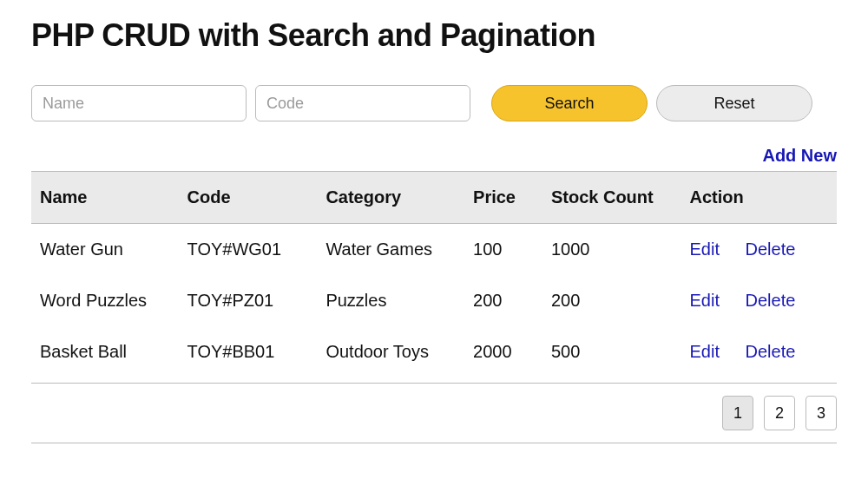 This screenshot has width=868, height=479. I want to click on reset-button: Reset, so click(734, 103).